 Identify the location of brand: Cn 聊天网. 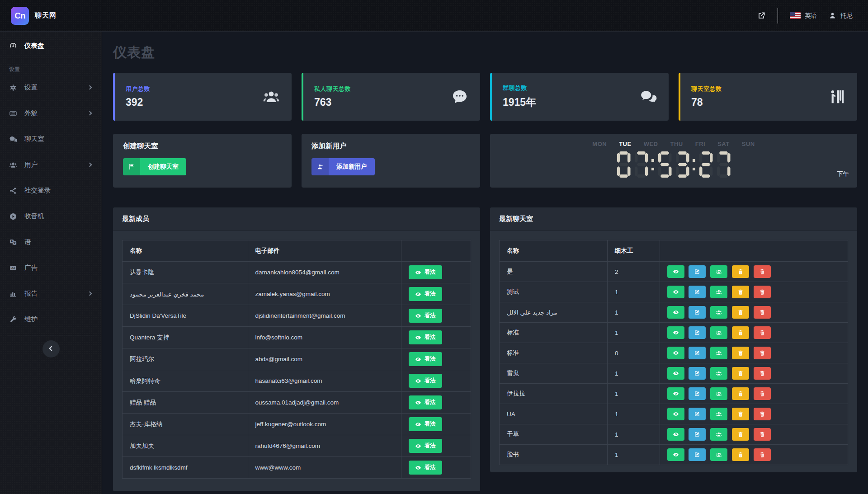
(51, 15).